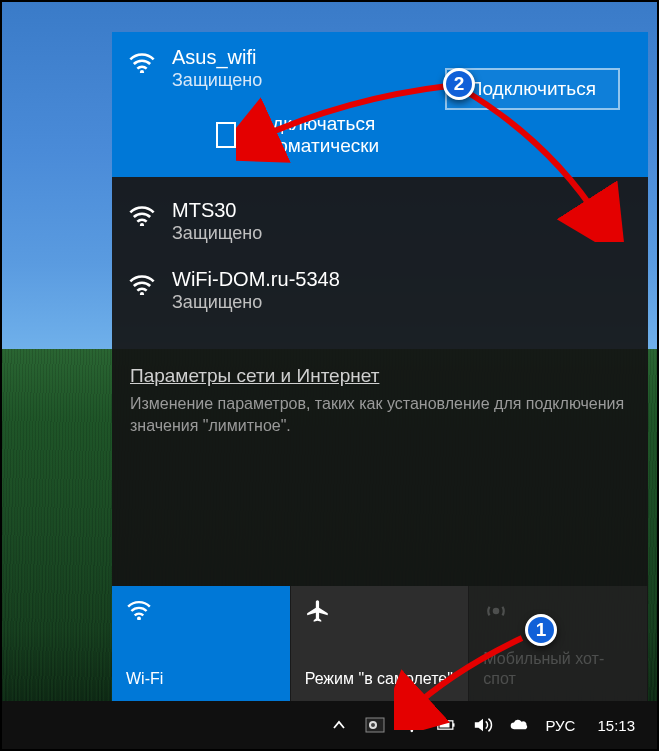 This screenshot has height=751, width=659. I want to click on network-settings-link: Параметры сети и Интернет, so click(380, 376).